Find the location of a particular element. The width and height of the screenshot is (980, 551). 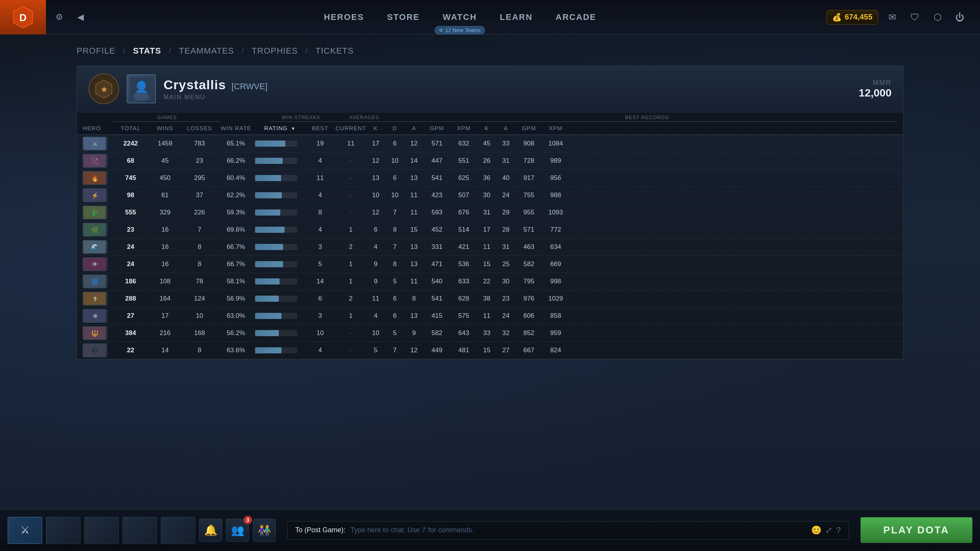

breadcrumb-stats: STATS is located at coordinates (147, 51).